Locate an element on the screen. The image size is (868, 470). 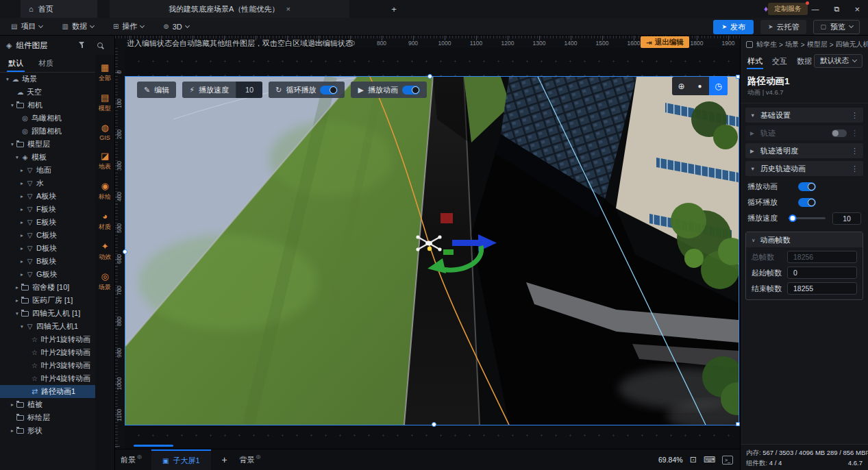
restore-icon: ⧉ is located at coordinates (837, 10).